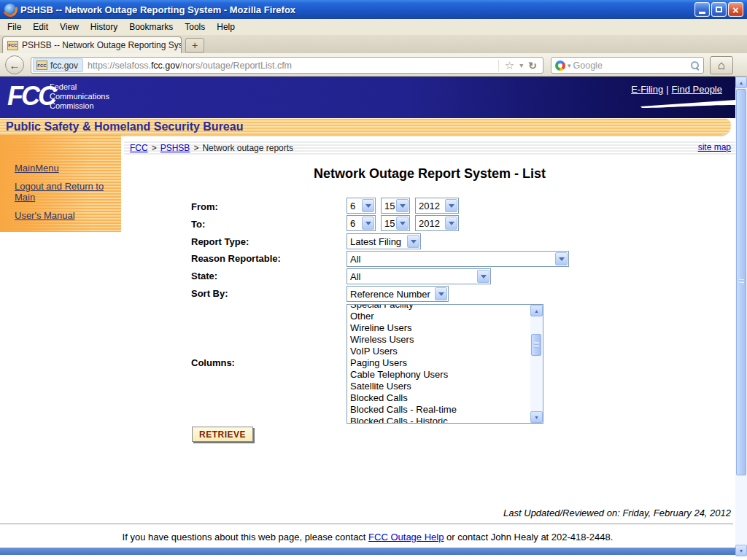 This screenshot has height=560, width=747. Describe the element at coordinates (533, 66) in the screenshot. I see `reload-icon: ↻` at that location.